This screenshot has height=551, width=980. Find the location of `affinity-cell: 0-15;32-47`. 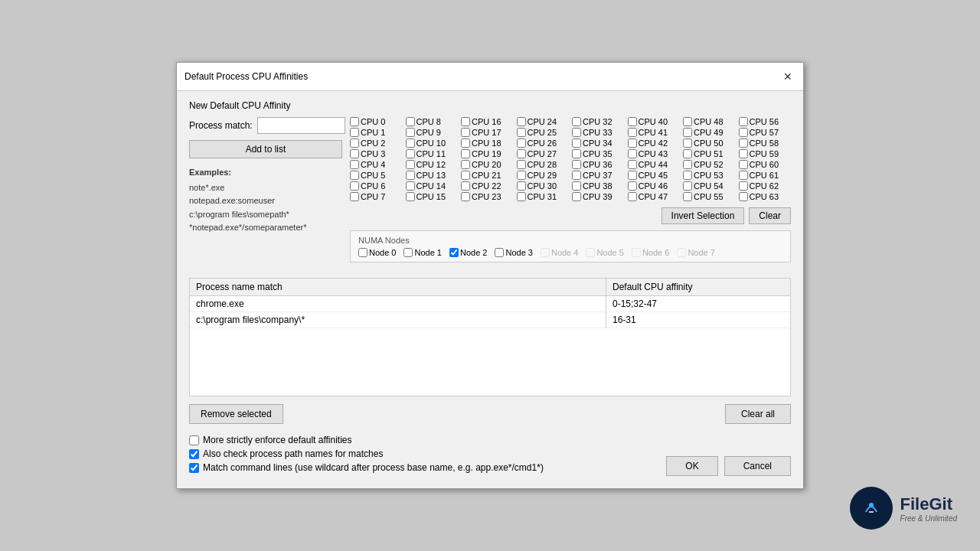

affinity-cell: 0-15;32-47 is located at coordinates (698, 304).